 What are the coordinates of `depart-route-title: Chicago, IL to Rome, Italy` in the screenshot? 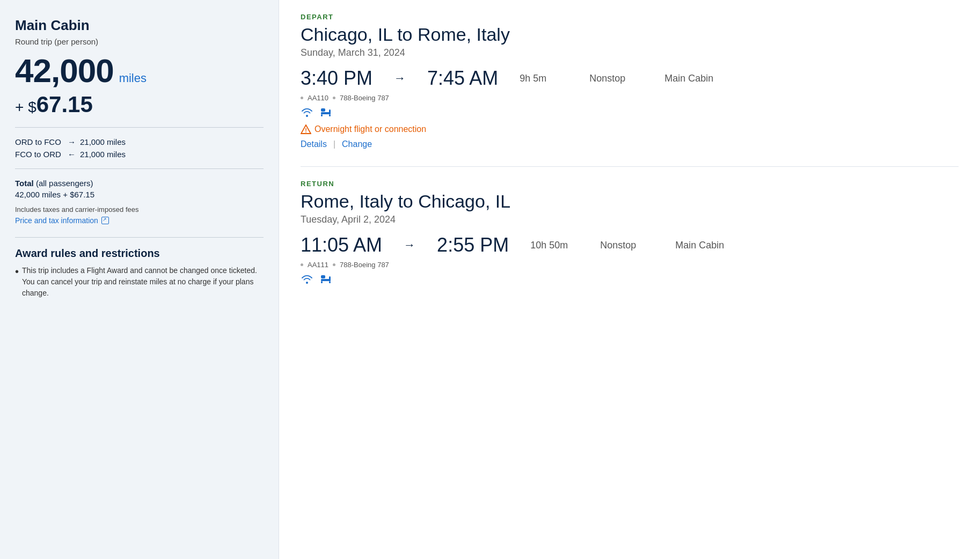 It's located at (630, 34).